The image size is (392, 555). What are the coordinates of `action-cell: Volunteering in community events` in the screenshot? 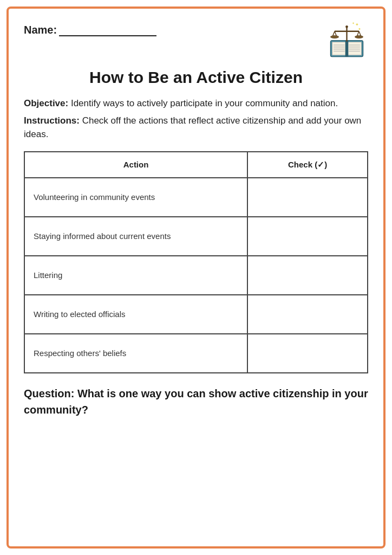 It's located at (136, 197).